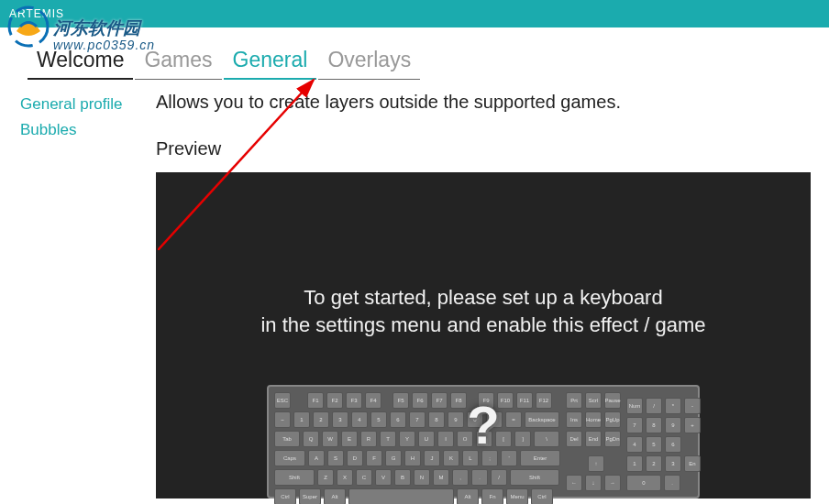  What do you see at coordinates (83, 130) in the screenshot?
I see `sidebar-item-bubbles: Bubbles` at bounding box center [83, 130].